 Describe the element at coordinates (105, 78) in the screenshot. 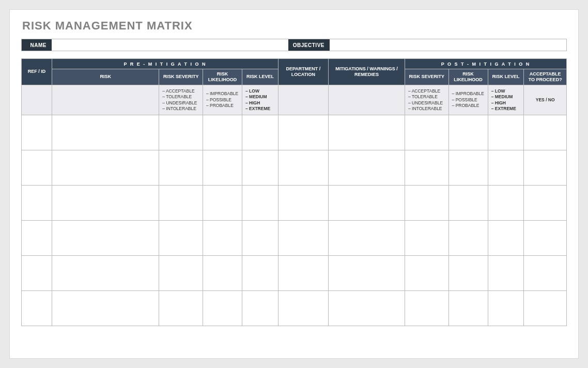

I see `col-risk: RISK` at that location.